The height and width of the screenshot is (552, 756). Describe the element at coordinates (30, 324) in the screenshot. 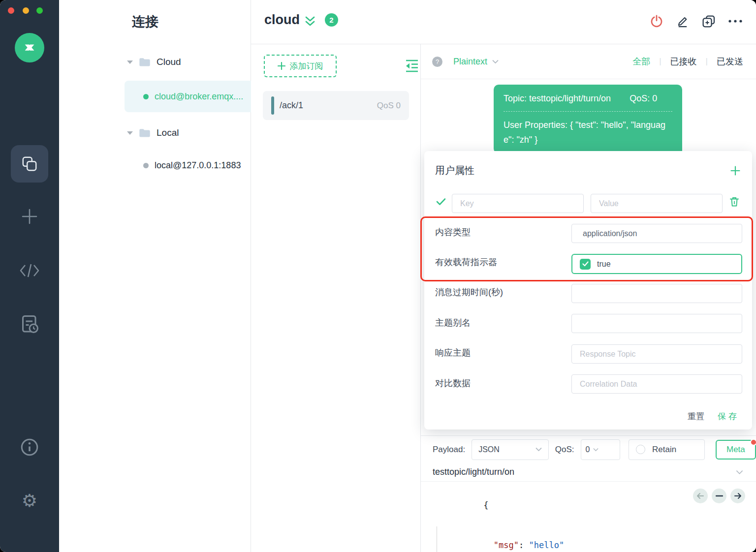

I see `nav-log-button` at that location.